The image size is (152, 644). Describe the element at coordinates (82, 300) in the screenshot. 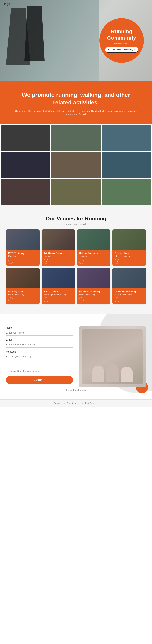

I see `venue-arrow-7: →` at that location.